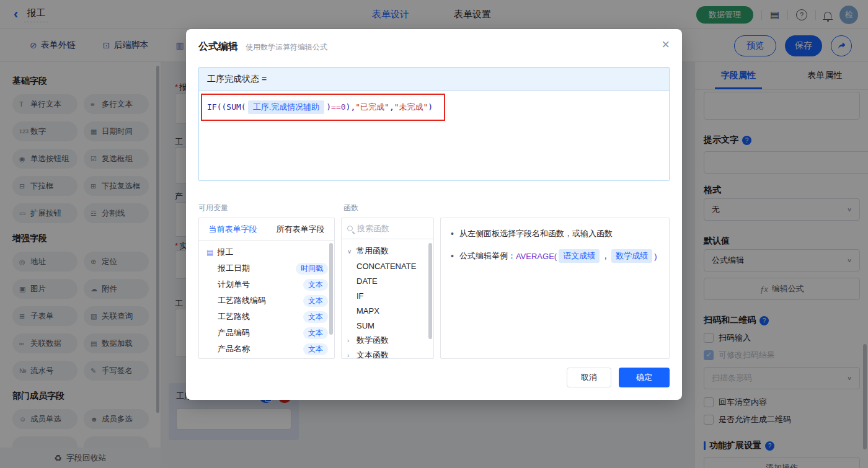  Describe the element at coordinates (555, 234) in the screenshot. I see `hint-line-1: • 从左侧面板选择字段名和函数，或输入函数` at that location.